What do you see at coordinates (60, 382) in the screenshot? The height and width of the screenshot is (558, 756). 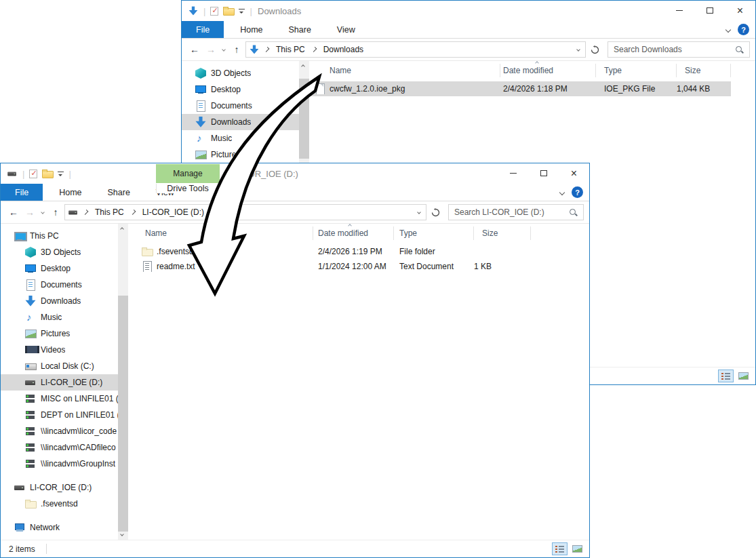 I see `navigation-pane: This PC 3D Objects Desktop Documents Dow…` at bounding box center [60, 382].